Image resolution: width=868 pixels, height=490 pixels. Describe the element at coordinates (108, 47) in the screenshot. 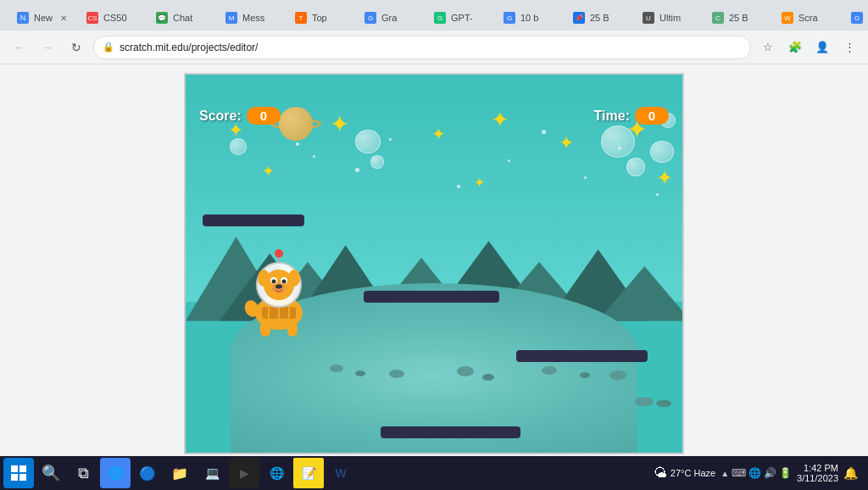

I see `lock-icon: 🔒` at that location.